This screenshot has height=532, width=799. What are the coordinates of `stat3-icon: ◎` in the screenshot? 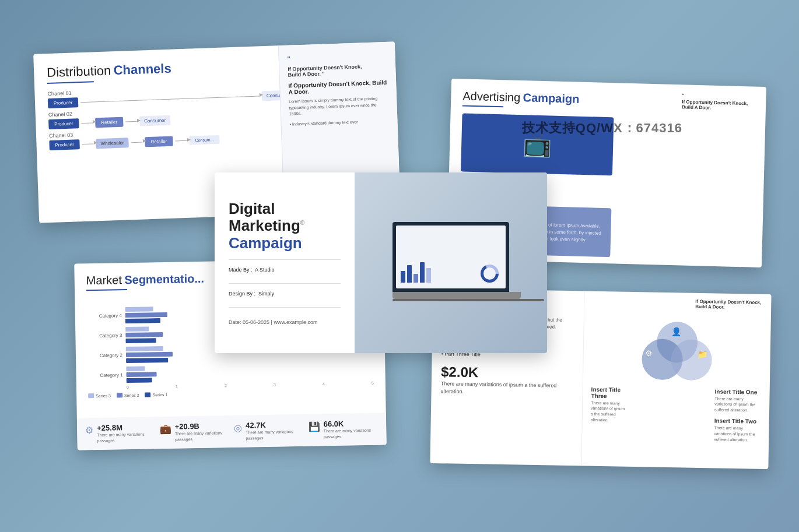 It's located at (238, 428).